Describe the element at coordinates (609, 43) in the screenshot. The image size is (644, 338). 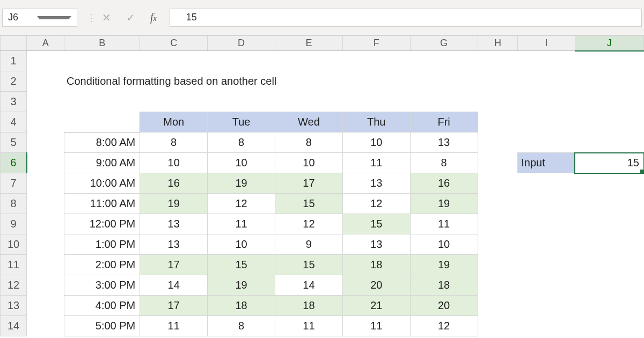
I see `col-header-J: J` at that location.